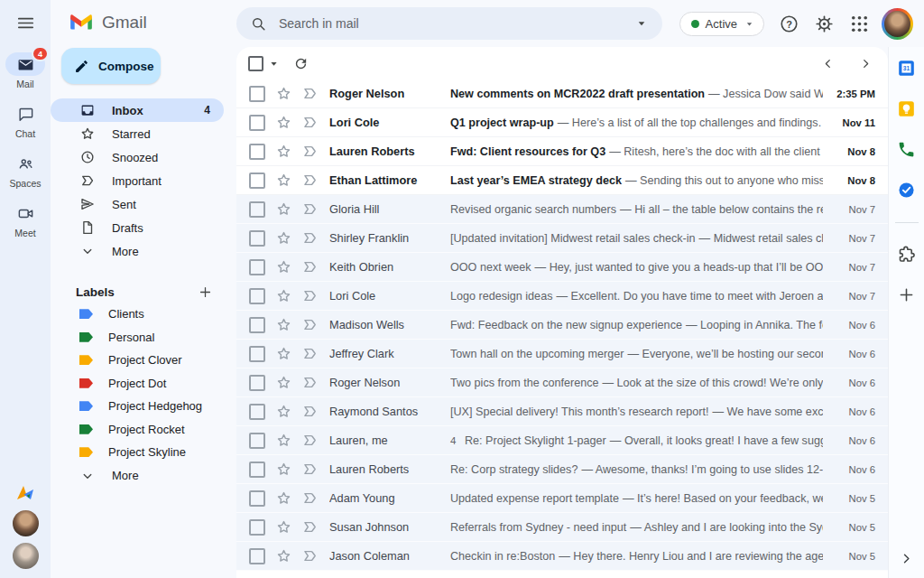 The height and width of the screenshot is (578, 924). I want to click on email-row-lori-cole: Lori Cole Logo redesign ideas— Excellent…, so click(562, 296).